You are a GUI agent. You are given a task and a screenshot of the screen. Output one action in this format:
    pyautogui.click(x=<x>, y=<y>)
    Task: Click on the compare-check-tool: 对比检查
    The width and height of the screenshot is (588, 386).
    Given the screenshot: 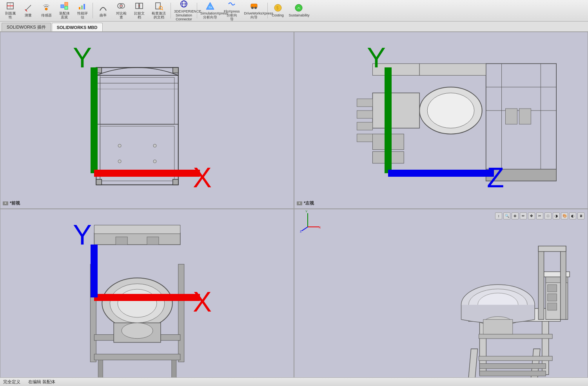 What is the action you would take?
    pyautogui.click(x=121, y=11)
    